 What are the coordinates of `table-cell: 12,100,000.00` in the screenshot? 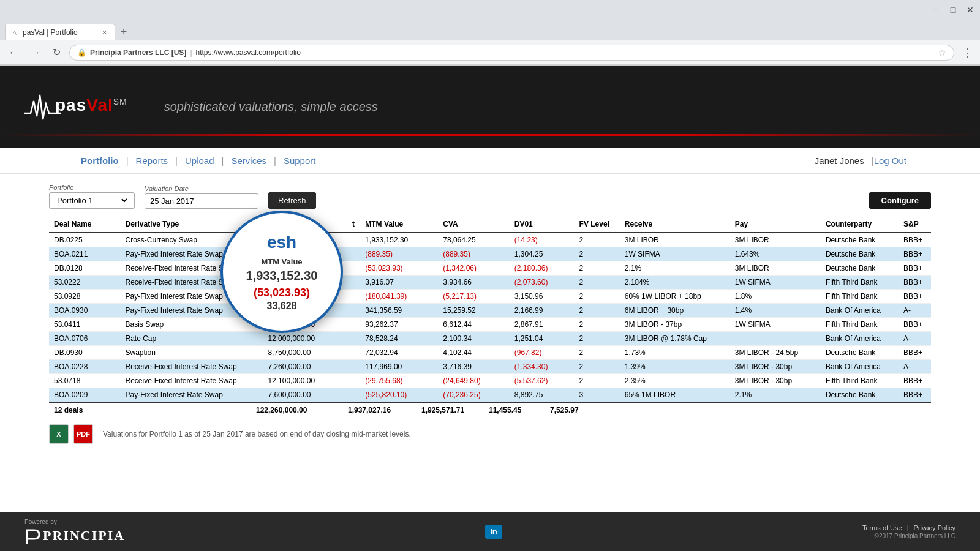 It's located at (305, 381).